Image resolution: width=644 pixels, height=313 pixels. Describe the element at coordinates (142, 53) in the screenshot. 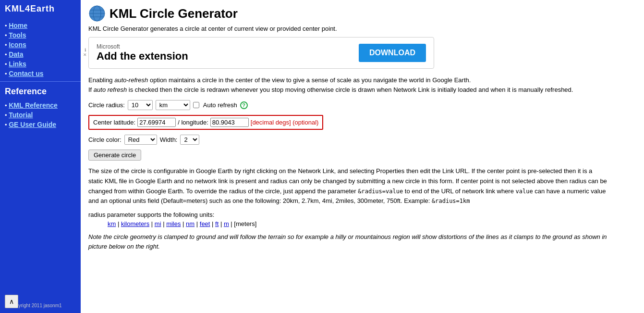

I see `ad-left: Microsoft Add the extension` at that location.